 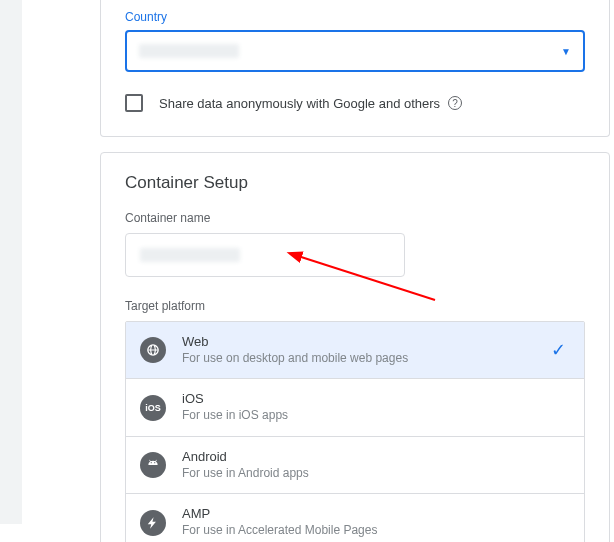 What do you see at coordinates (295, 359) in the screenshot?
I see `platform-desc: For use on desktop and mobile web pages` at bounding box center [295, 359].